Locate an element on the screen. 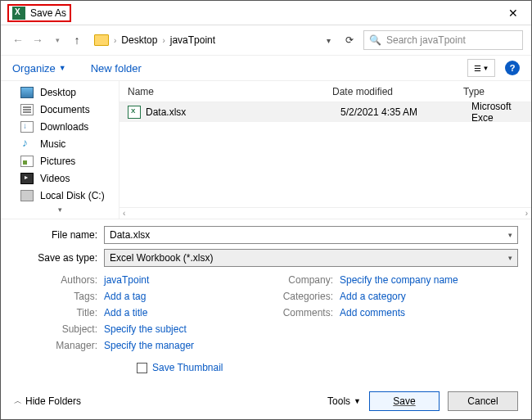 This screenshot has width=532, height=420. nav-up-icon: ↑ is located at coordinates (77, 40).